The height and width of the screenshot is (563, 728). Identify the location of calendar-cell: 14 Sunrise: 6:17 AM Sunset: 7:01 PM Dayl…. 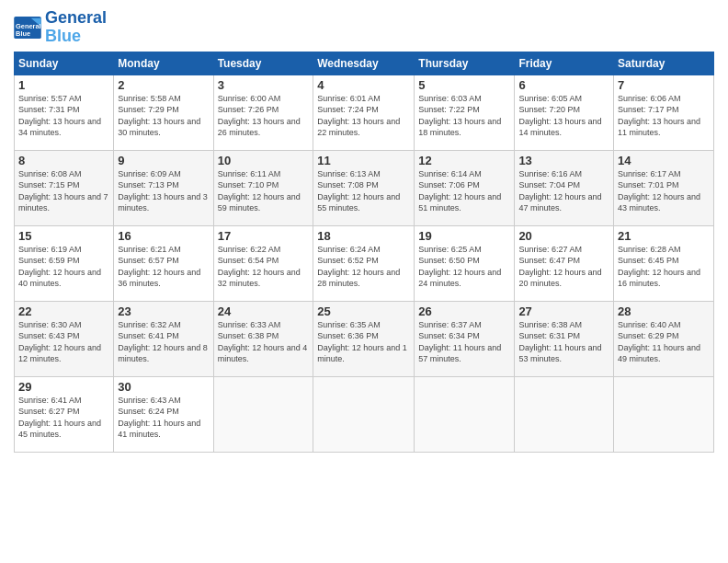
(664, 188).